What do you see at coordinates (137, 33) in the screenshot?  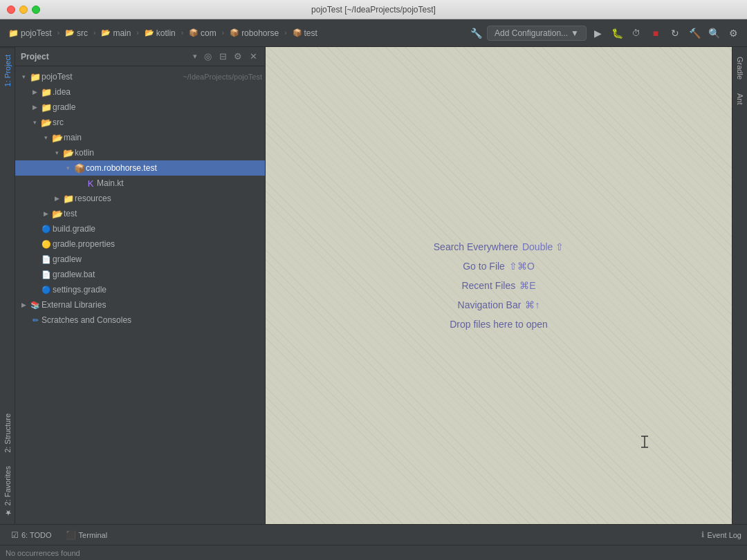 I see `breadcrumb-sep3: ›` at bounding box center [137, 33].